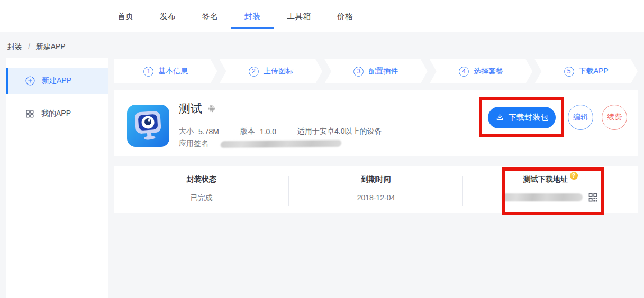 The height and width of the screenshot is (298, 644). Describe the element at coordinates (212, 109) in the screenshot. I see `android-icon` at that location.